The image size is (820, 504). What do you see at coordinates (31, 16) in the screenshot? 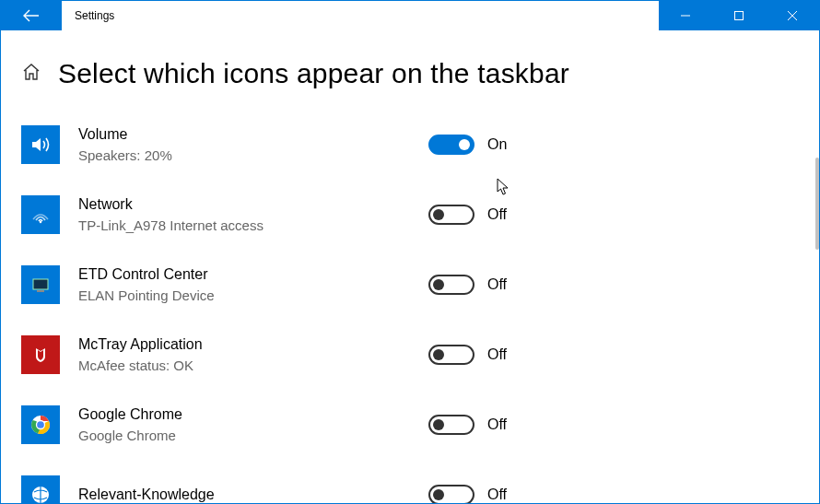
I see `back-button` at bounding box center [31, 16].